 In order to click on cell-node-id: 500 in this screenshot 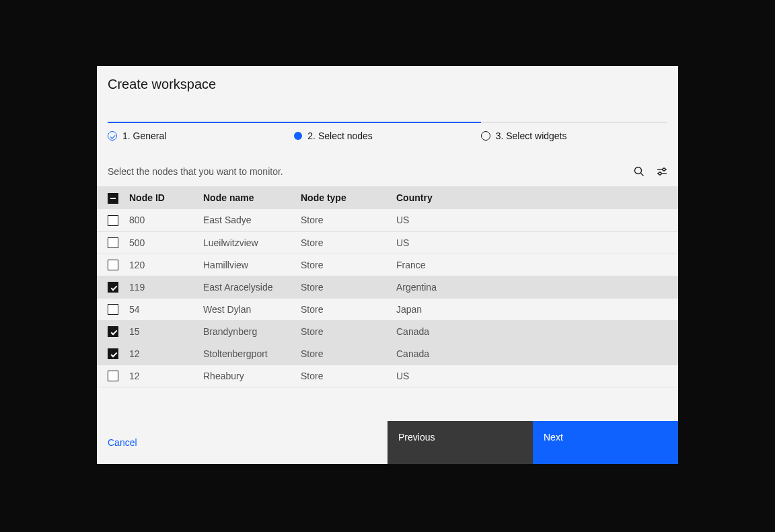, I will do `click(166, 242)`.